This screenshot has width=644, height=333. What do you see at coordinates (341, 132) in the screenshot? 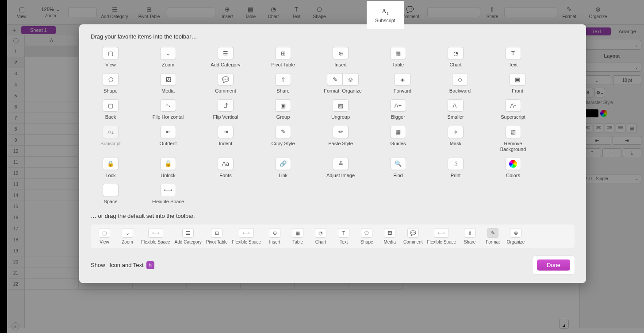
I see `paste-style-icon: ✏` at bounding box center [341, 132].